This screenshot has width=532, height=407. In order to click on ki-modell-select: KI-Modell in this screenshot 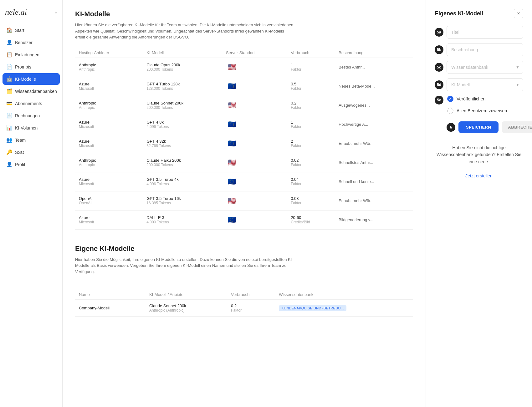, I will do `click(485, 85)`.